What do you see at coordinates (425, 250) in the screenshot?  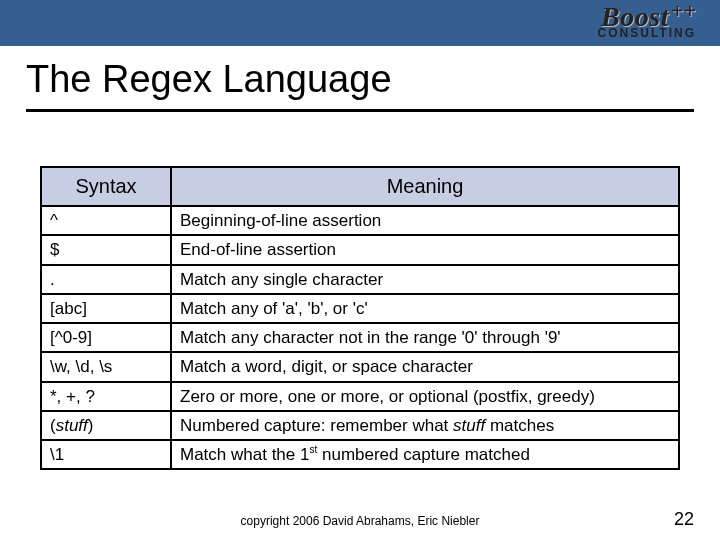 I see `cell-meaning: End-of-line assertion` at bounding box center [425, 250].